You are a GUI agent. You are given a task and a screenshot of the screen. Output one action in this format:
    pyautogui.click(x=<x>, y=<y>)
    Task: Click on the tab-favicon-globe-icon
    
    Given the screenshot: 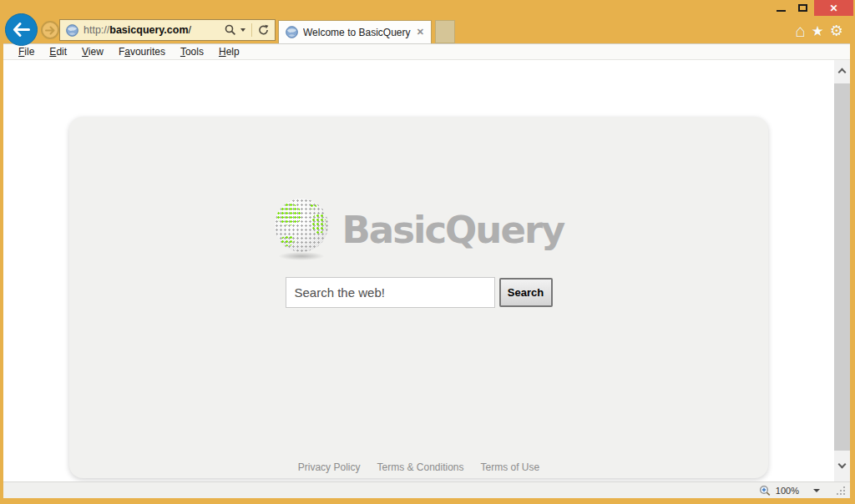 What is the action you would take?
    pyautogui.click(x=292, y=32)
    